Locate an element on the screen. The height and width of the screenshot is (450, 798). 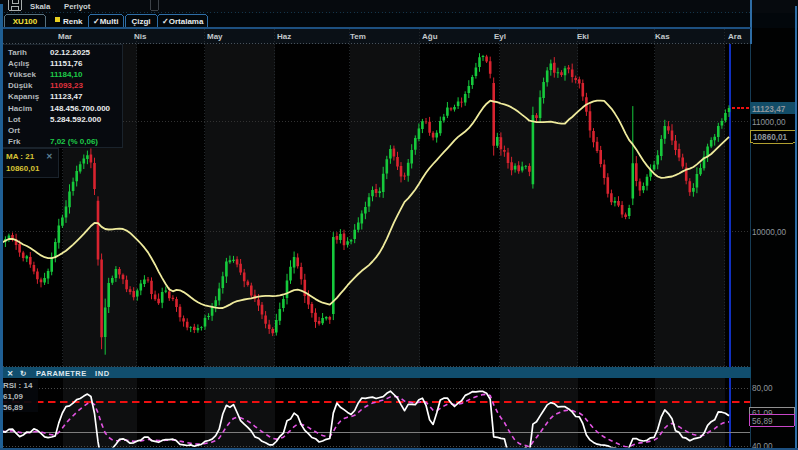
svg-text: Yüksek is located at coordinates (22, 74).